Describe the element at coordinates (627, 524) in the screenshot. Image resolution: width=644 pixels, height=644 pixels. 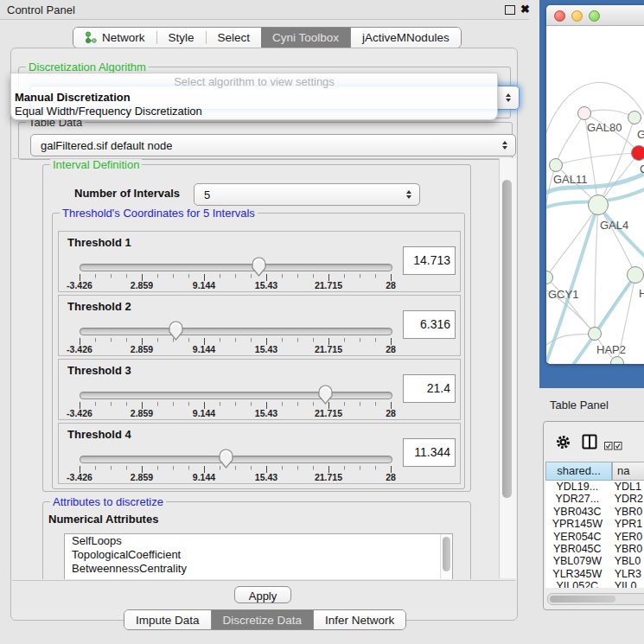
I see `cell-name: YPR1` at that location.